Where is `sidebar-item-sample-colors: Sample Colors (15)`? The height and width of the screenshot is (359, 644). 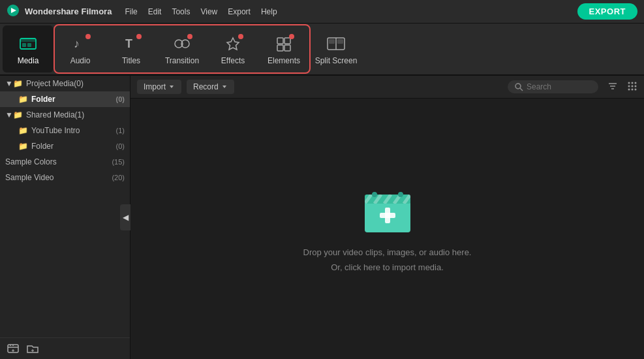 sidebar-item-sample-colors: Sample Colors (15) is located at coordinates (65, 162).